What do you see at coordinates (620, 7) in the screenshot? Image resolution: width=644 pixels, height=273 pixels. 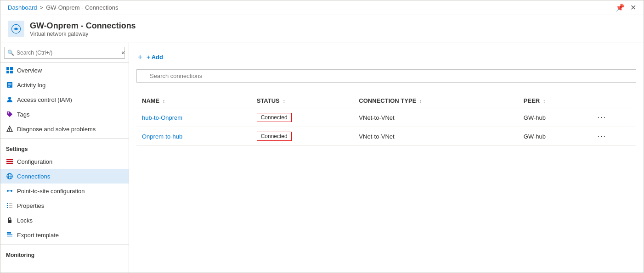 I see `pin-icon: 📌` at bounding box center [620, 7].